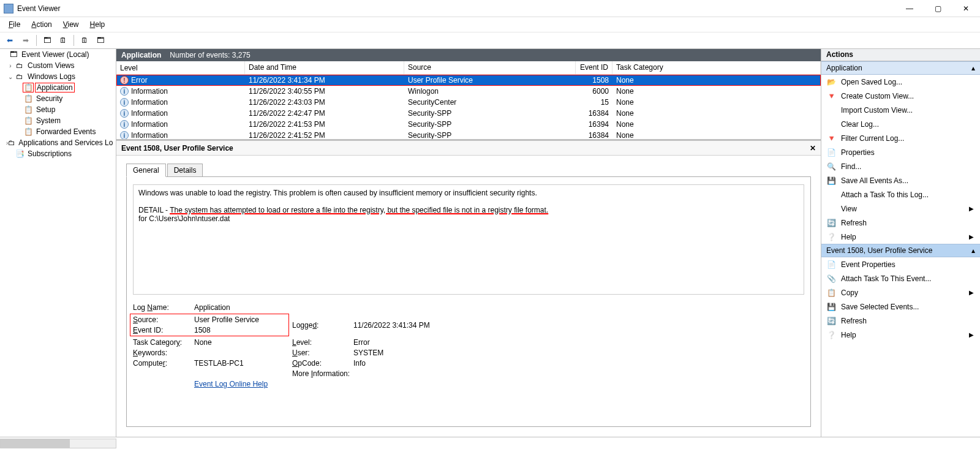  What do you see at coordinates (58, 243) in the screenshot?
I see `nav-tree: 🗔Event Viewer (Local) ›🗀Custom Views ⌄🗀W…` at bounding box center [58, 243].